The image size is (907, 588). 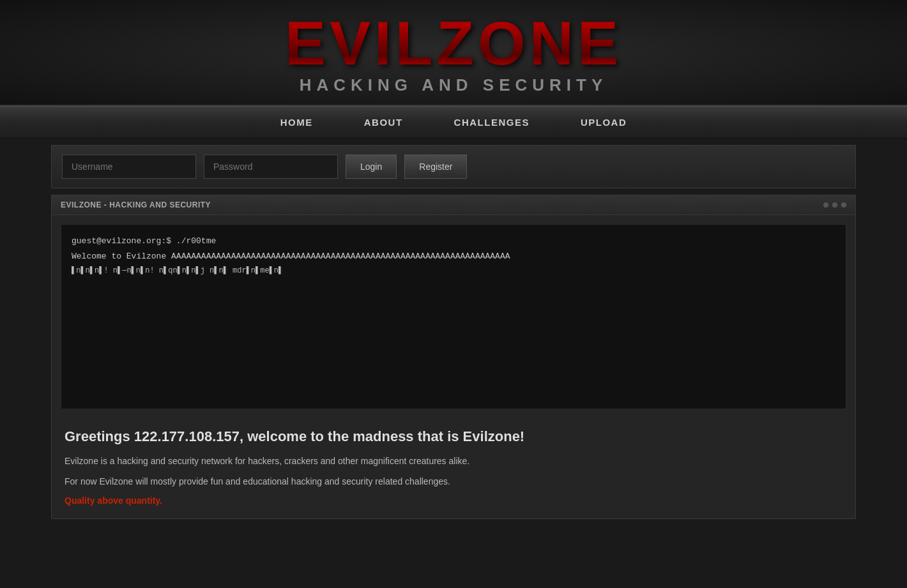 I want to click on nav-item-upload: UPLOAD, so click(x=604, y=123).